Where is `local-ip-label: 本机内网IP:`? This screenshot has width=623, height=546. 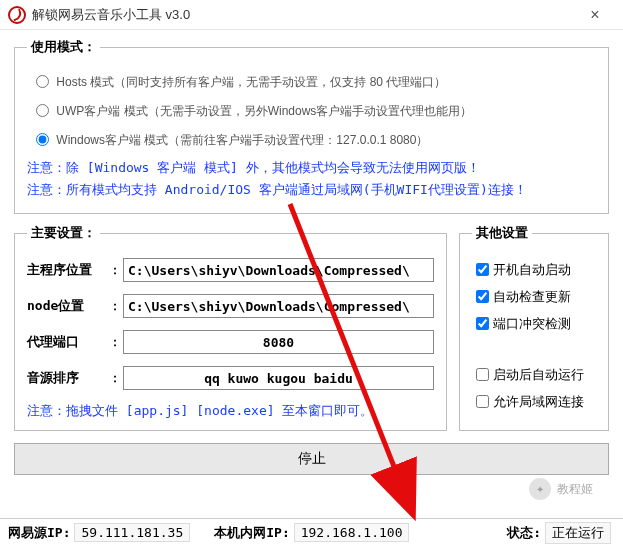 local-ip-label: 本机内网IP: is located at coordinates (252, 533).